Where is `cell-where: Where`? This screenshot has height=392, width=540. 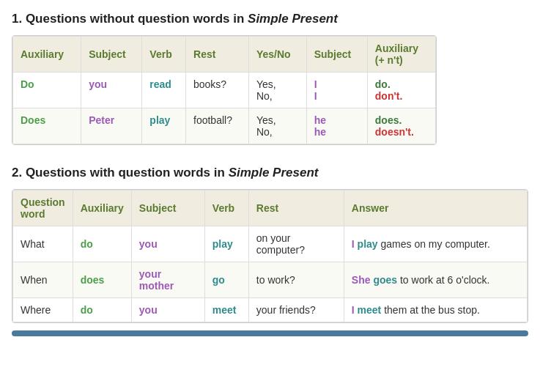
cell-where: Where is located at coordinates (43, 311).